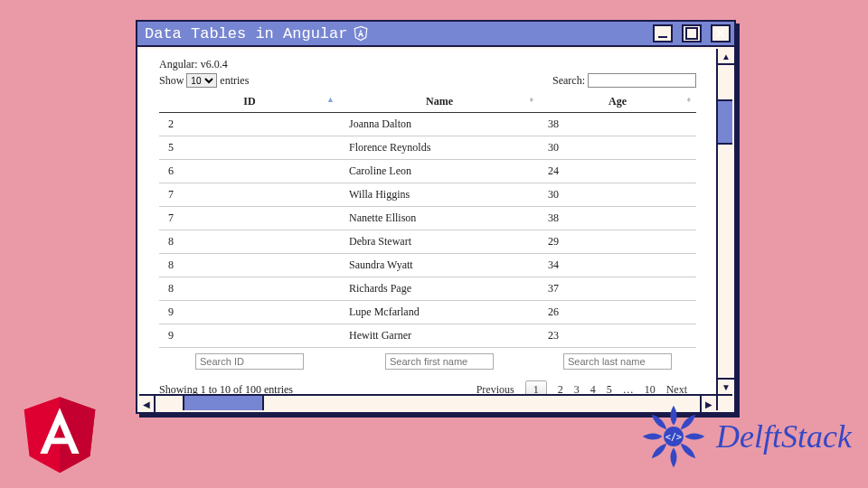 The height and width of the screenshot is (488, 868). What do you see at coordinates (172, 81) in the screenshot?
I see `show-label-pre: Show` at bounding box center [172, 81].